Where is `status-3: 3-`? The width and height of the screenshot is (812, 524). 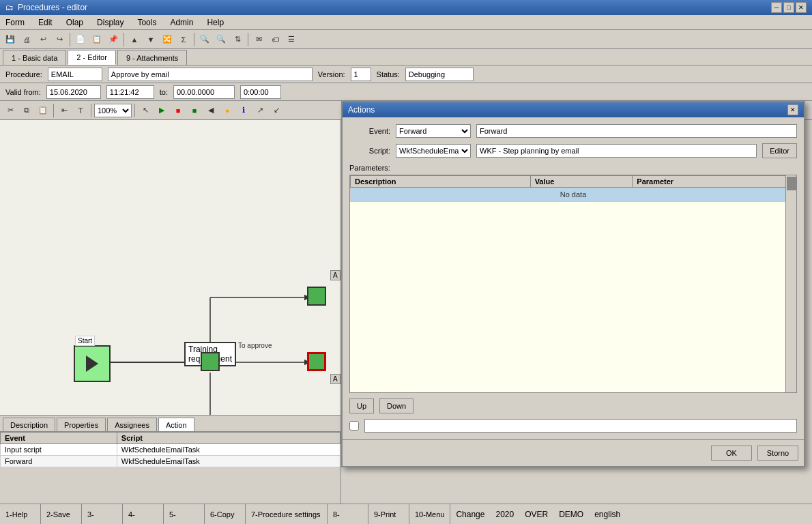
status-3: 3- is located at coordinates (102, 514).